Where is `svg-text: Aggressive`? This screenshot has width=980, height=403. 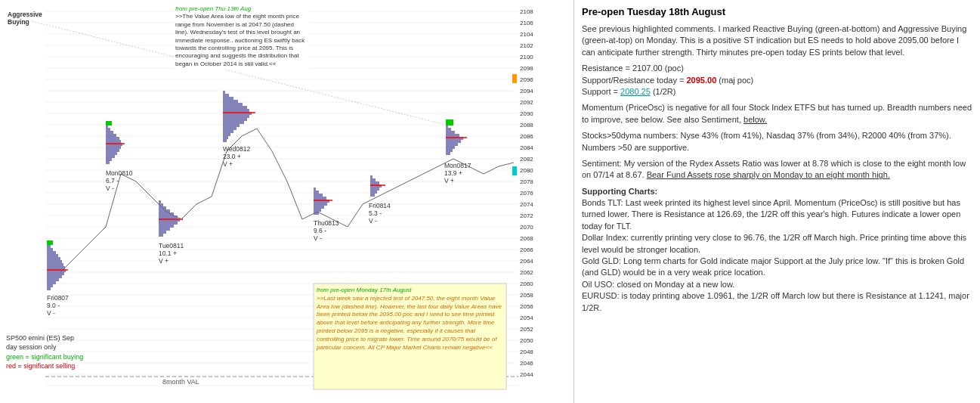
svg-text: Aggressive is located at coordinates (25, 14).